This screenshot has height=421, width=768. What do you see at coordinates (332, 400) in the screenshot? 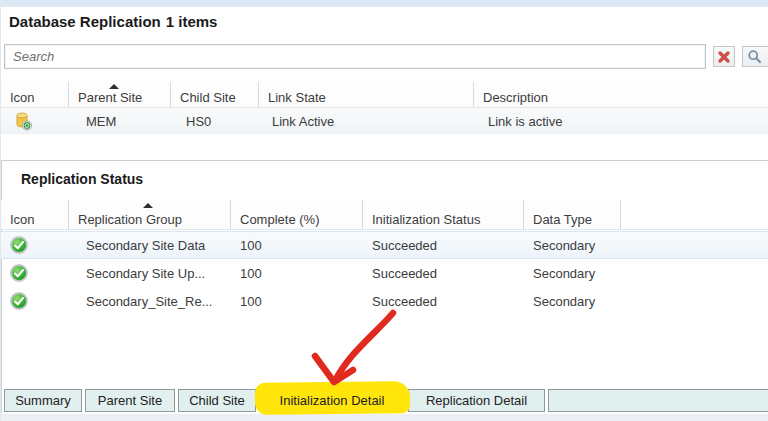
I see `tab-initialization-detail: Initialization Detail` at bounding box center [332, 400].